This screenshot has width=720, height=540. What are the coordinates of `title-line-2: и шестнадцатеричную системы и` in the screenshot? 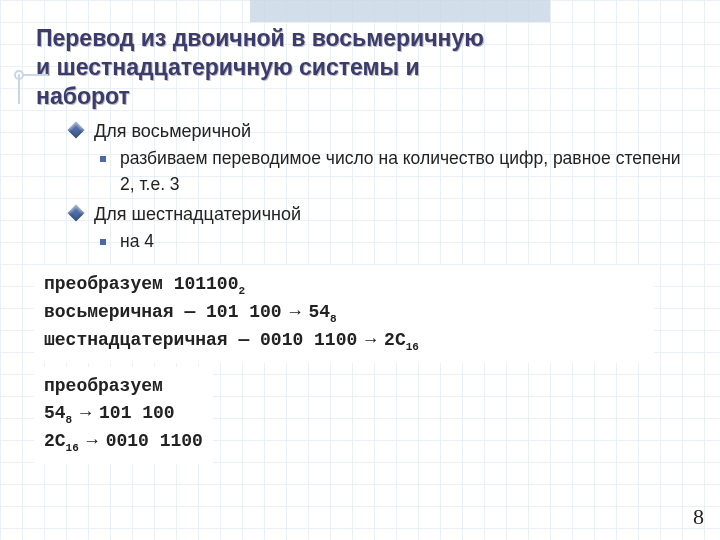 It's located at (228, 67).